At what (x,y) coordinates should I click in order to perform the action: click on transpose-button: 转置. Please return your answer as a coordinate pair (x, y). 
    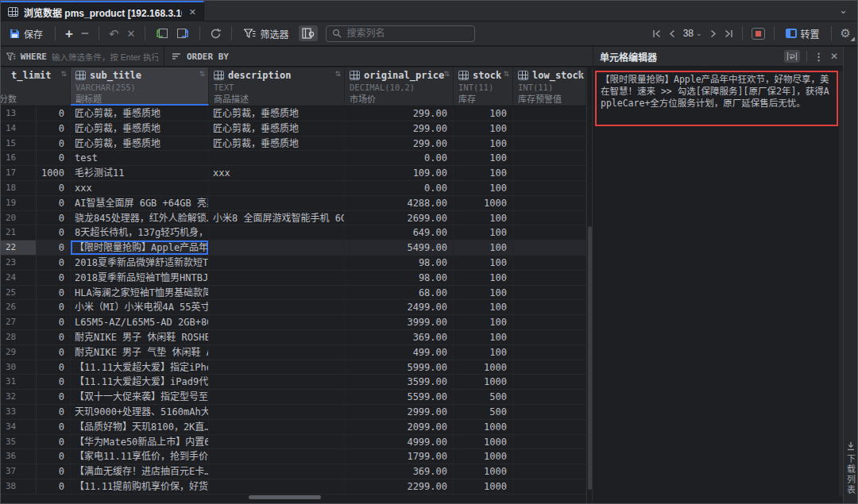
    Looking at the image, I should click on (802, 33).